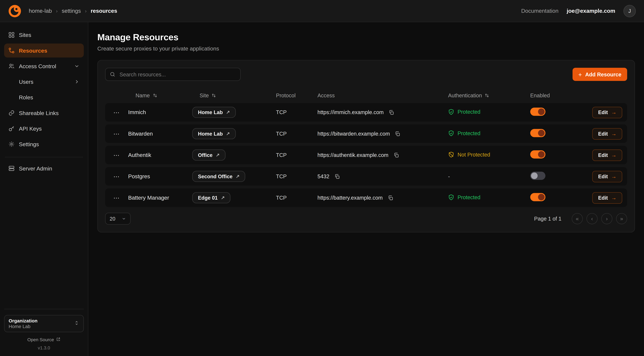  What do you see at coordinates (366, 38) in the screenshot?
I see `page-title: Manage Resources` at bounding box center [366, 38].